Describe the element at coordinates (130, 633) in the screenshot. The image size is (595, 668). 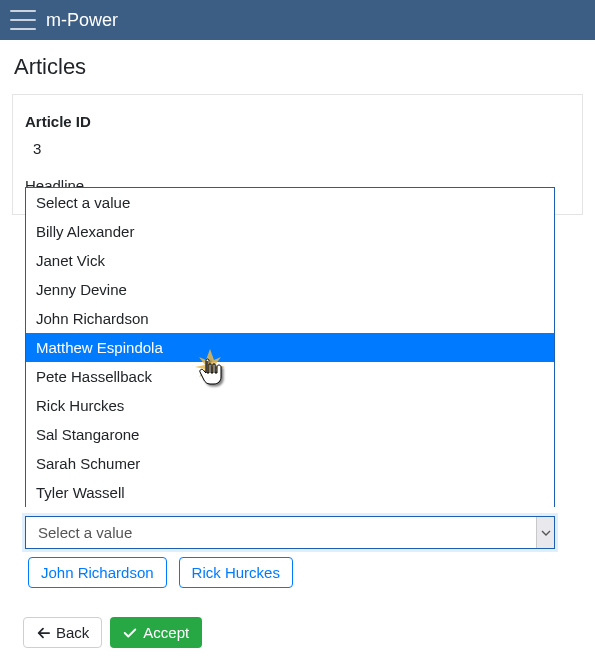
I see `check-icon` at that location.